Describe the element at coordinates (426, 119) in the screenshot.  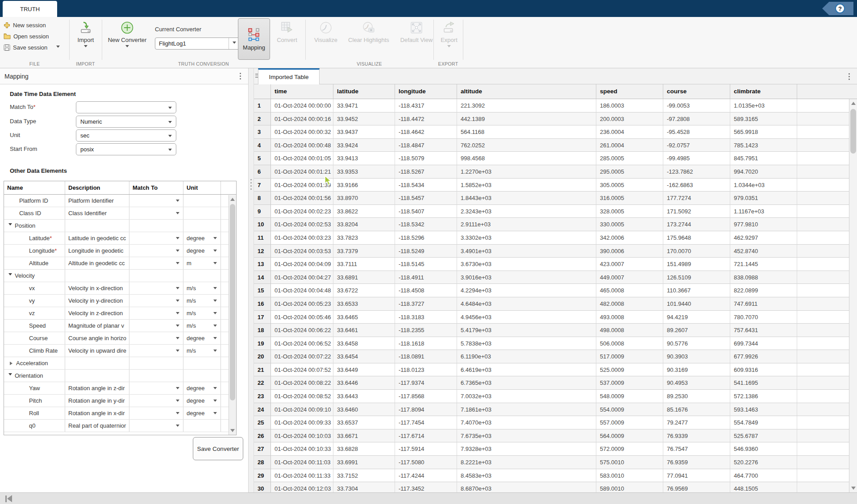
I see `table-cell: -118.4472` at that location.